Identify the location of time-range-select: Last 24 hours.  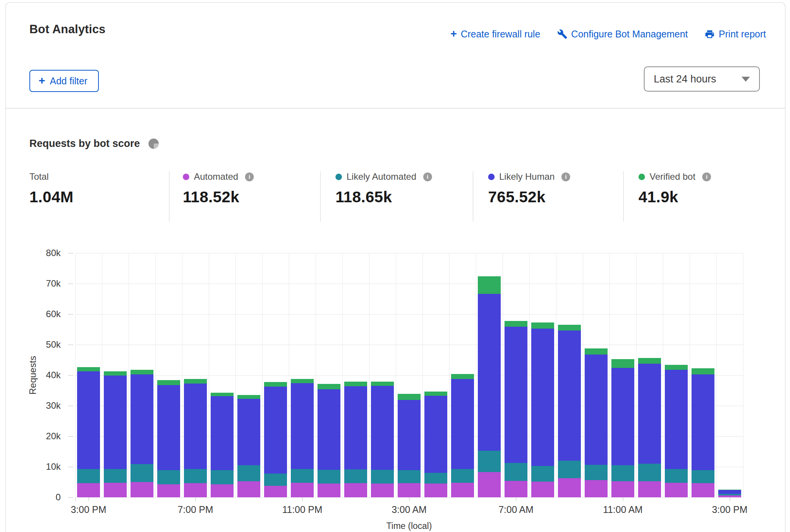
(702, 79).